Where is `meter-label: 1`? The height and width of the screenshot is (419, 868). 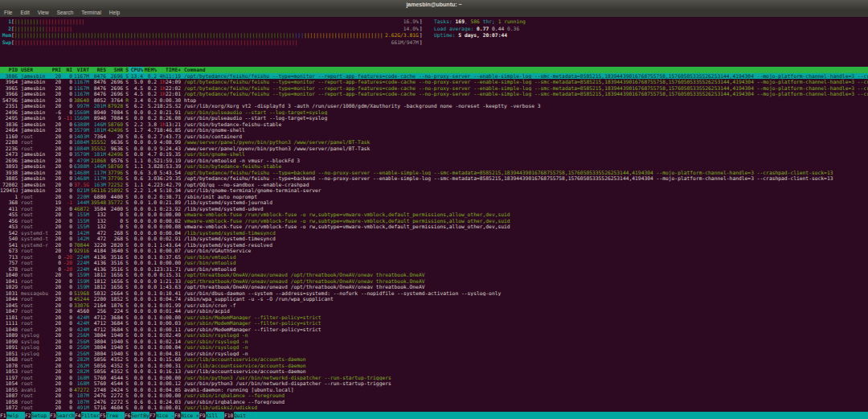 meter-label: 1 is located at coordinates (6, 23).